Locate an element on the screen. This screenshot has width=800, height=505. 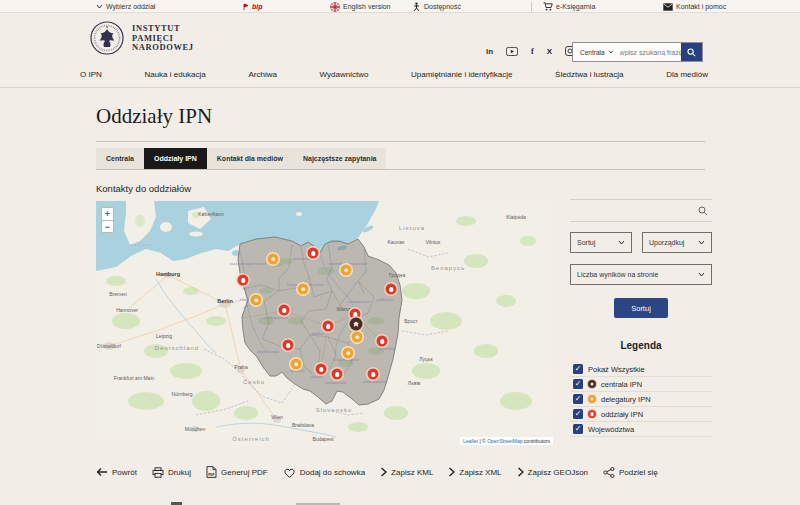
add-to-clipboard-button: Dodaj do schowka is located at coordinates (324, 472).